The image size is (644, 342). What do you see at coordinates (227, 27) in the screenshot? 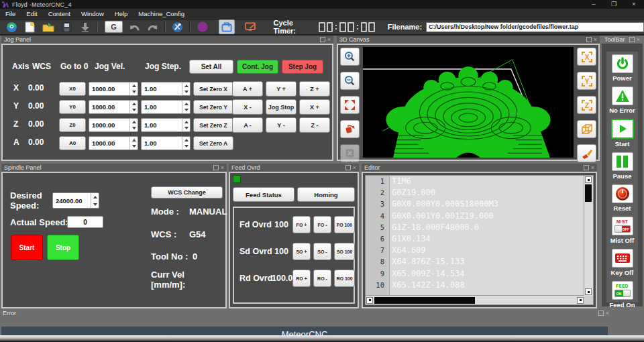
I see `machine-view-icon` at bounding box center [227, 27].